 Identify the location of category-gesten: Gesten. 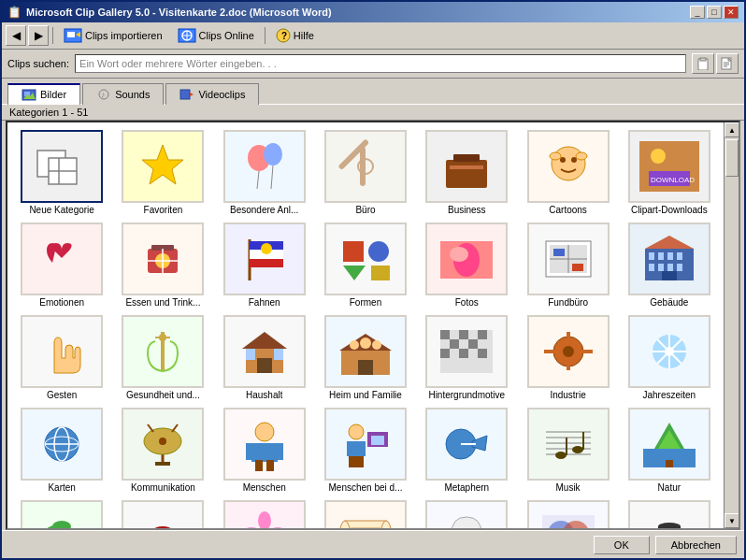
(62, 357).